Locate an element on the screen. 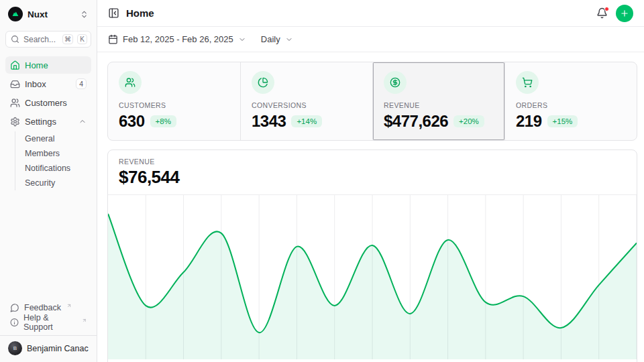  sidebar-item-settings: Settings is located at coordinates (48, 121).